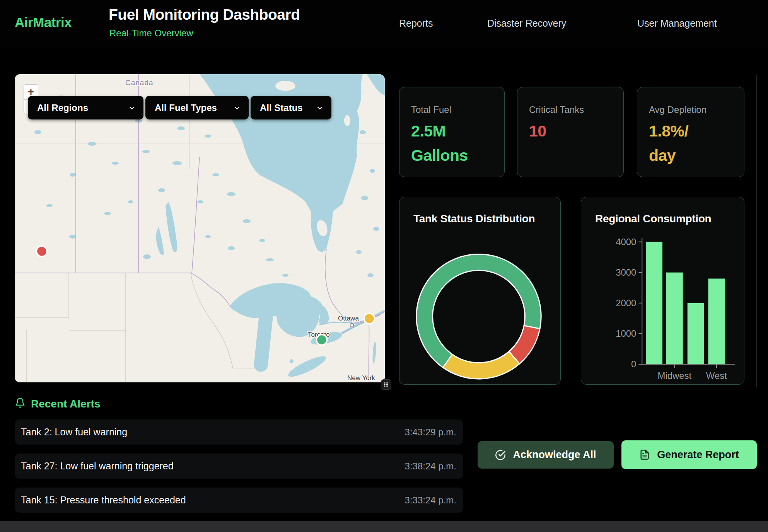 Image resolution: width=768 pixels, height=532 pixels. What do you see at coordinates (386, 384) in the screenshot?
I see `drag-handle-icon` at bounding box center [386, 384].